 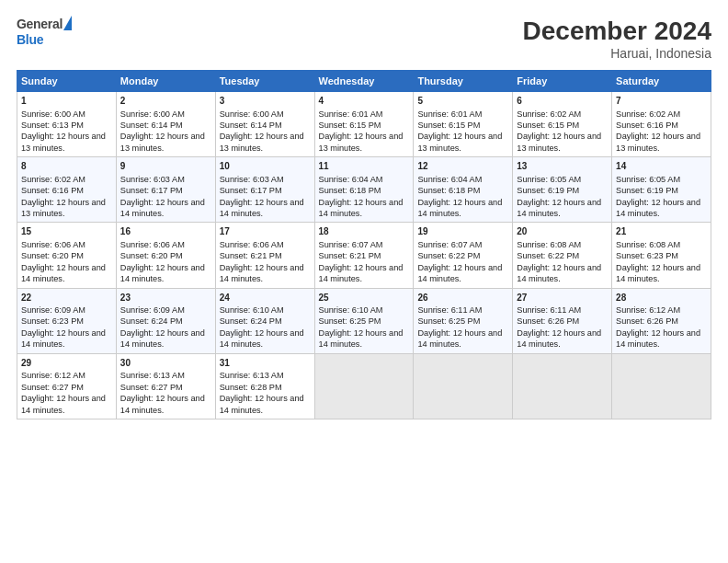 What do you see at coordinates (364, 125) in the screenshot?
I see `table-row: 4Sunrise: 6:01 AMSunset: 6:15 PMDaylight…` at bounding box center [364, 125].